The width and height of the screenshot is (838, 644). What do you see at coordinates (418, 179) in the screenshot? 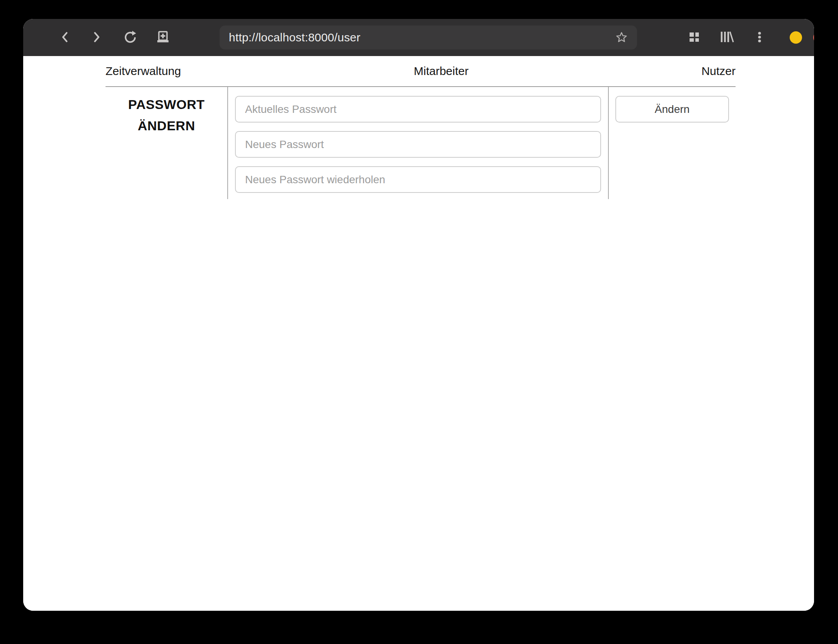
I see `repeat-new-password-input` at bounding box center [418, 179].